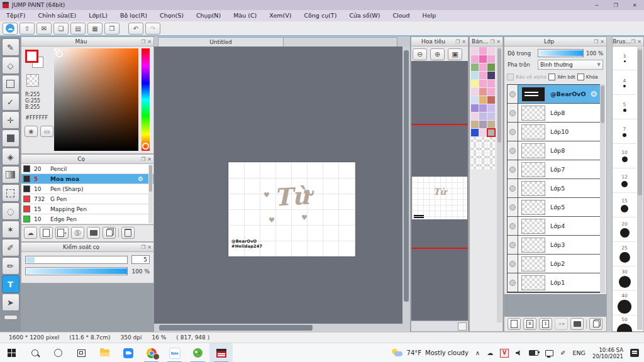 This screenshot has width=644, height=362. What do you see at coordinates (128, 353) in the screenshot?
I see `zoom-app-button` at bounding box center [128, 353].